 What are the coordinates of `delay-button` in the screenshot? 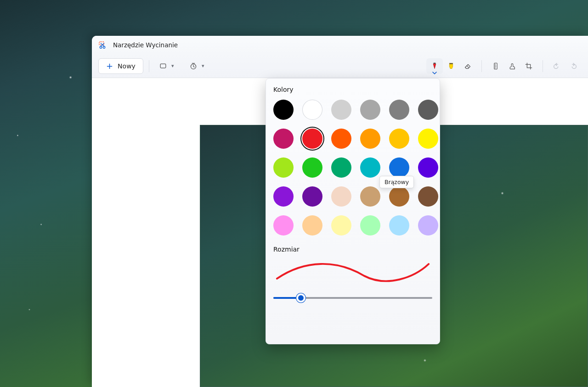 It's located at (193, 66).